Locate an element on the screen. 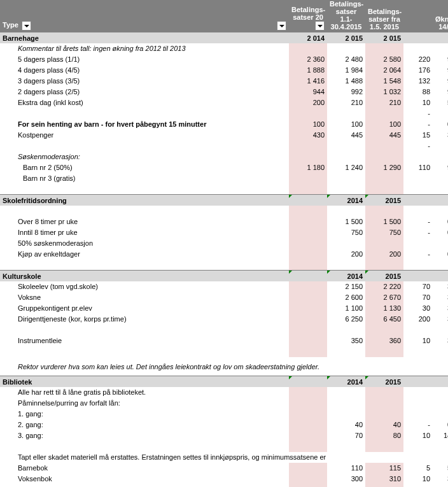 Image resolution: width=448 pixels, height=487 pixels. table-row: Skoleelev (tom vgd.skole)2 1502 220703 % is located at coordinates (224, 286).